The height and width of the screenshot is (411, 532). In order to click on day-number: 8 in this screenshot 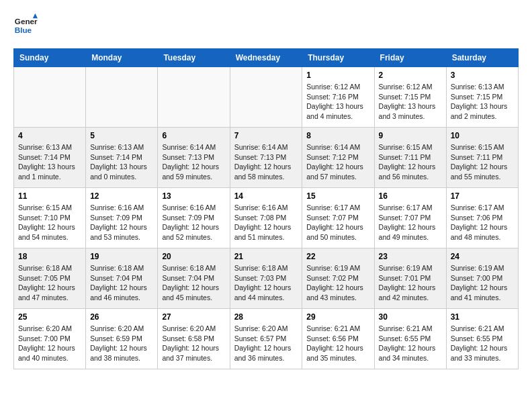, I will do `click(338, 136)`.